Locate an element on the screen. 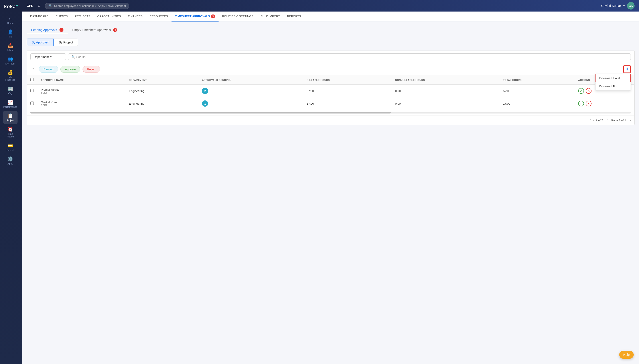 The width and height of the screenshot is (639, 364). download-area: ⬇ Download Excel Download Pdf is located at coordinates (627, 69).